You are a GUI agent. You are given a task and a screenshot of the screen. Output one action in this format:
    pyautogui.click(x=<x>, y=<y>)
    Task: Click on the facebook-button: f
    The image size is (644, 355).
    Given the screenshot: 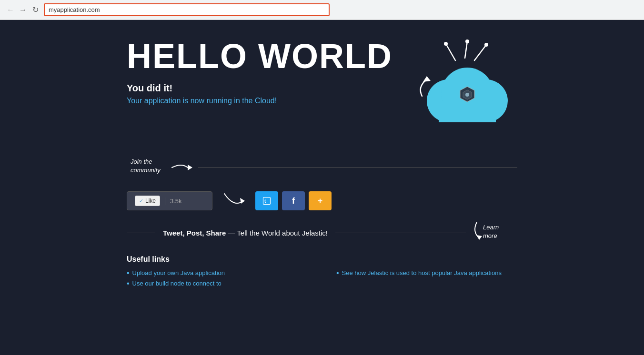 What is the action you would take?
    pyautogui.click(x=293, y=201)
    